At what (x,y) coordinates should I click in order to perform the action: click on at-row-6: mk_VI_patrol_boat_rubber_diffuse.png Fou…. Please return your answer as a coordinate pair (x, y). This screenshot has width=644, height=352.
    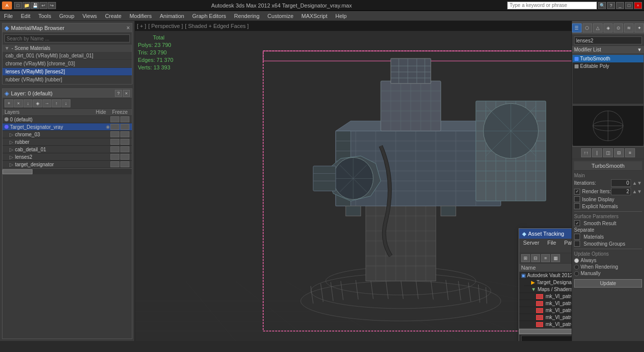
    Looking at the image, I should click on (546, 318).